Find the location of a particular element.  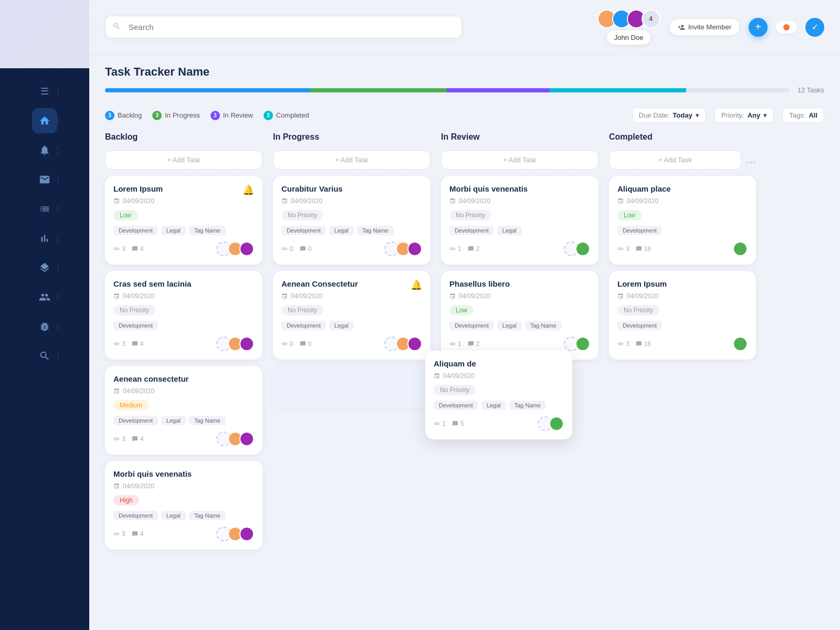

task-footer-b2: 3 4 is located at coordinates (184, 344).